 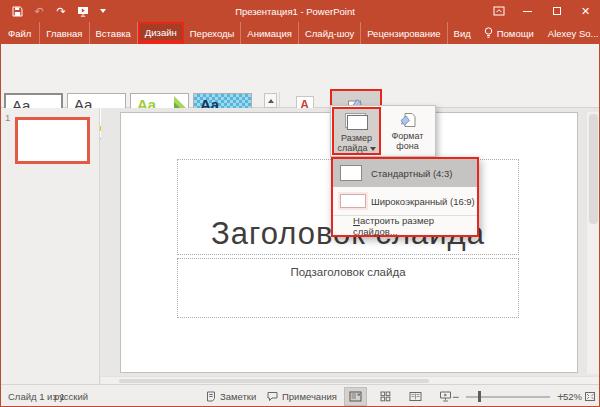 I want to click on slide-sorter-view-button, so click(x=386, y=396).